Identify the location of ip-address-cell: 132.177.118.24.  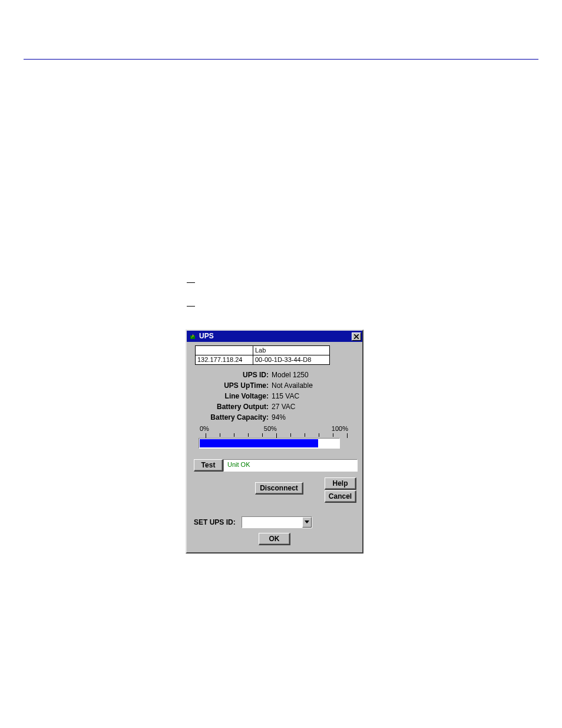
(224, 360).